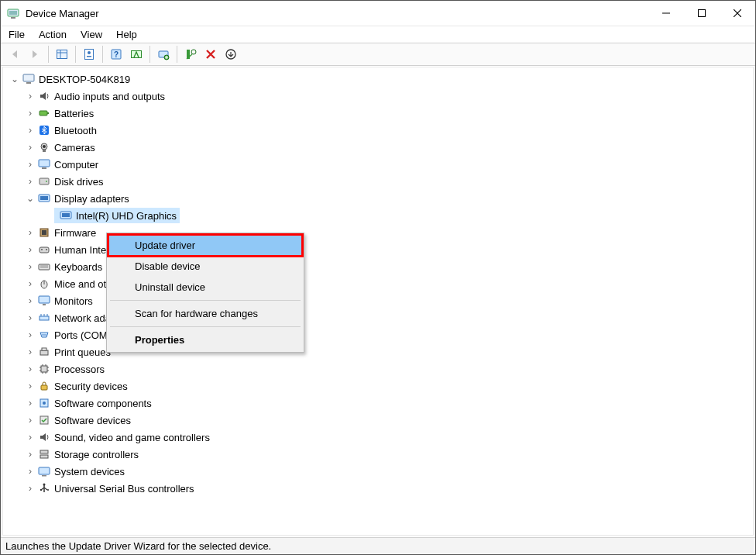 This screenshot has height=555, width=756. Describe the element at coordinates (205, 313) in the screenshot. I see `ctx-scan-hardware: Scan for hardware changes` at that location.